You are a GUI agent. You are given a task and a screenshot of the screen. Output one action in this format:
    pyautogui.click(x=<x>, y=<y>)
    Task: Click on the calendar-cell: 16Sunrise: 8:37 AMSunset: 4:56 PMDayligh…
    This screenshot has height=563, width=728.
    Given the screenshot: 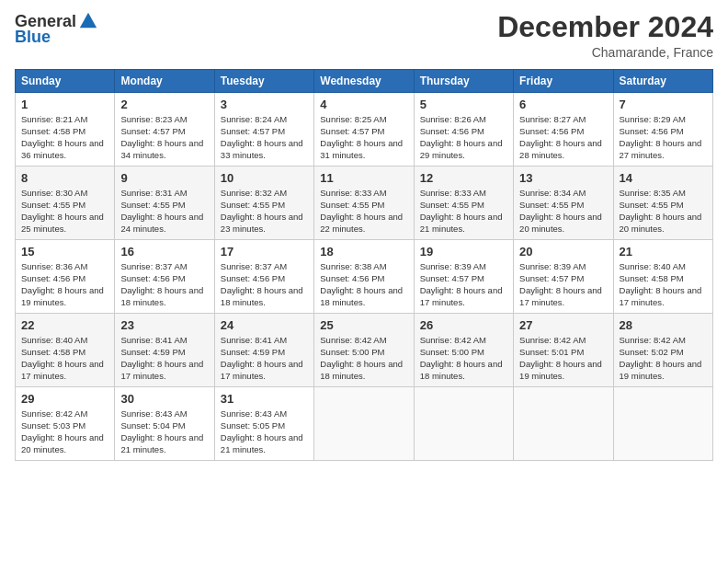 What is the action you would take?
    pyautogui.click(x=165, y=277)
    